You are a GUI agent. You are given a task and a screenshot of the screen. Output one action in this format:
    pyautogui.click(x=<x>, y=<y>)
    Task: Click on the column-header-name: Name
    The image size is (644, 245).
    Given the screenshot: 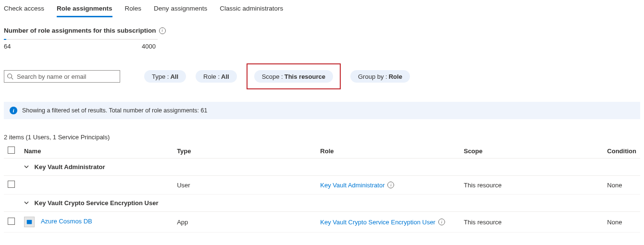 What is the action you would take?
    pyautogui.click(x=97, y=151)
    